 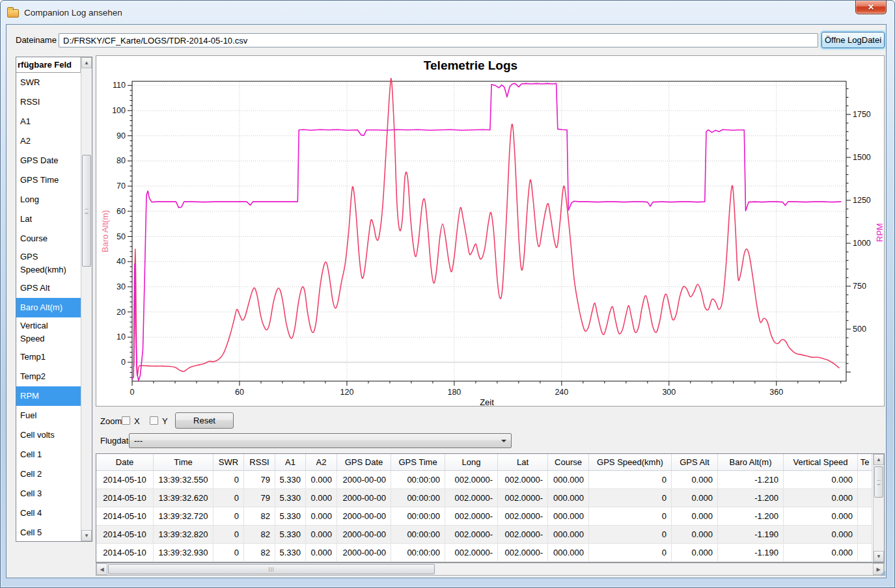 I want to click on table-row: 2014-05-1013:39:32.9300825.3300.0002000-…, so click(x=484, y=553).